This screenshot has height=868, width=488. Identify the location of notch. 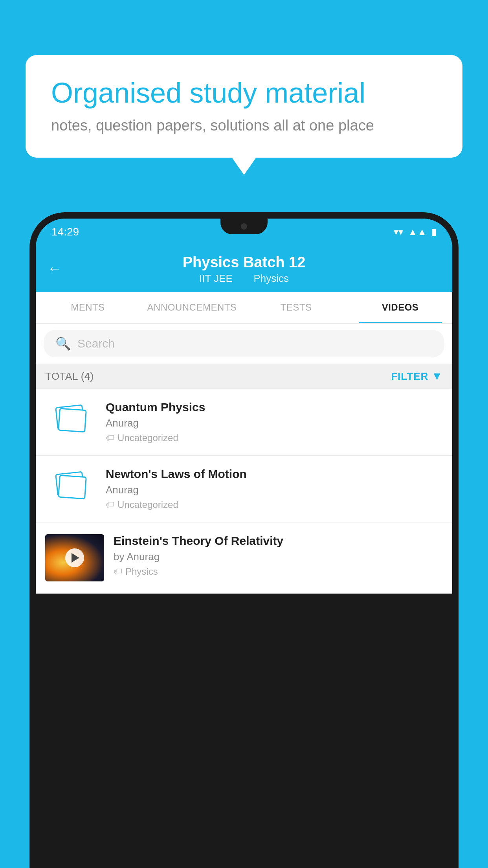
(244, 226).